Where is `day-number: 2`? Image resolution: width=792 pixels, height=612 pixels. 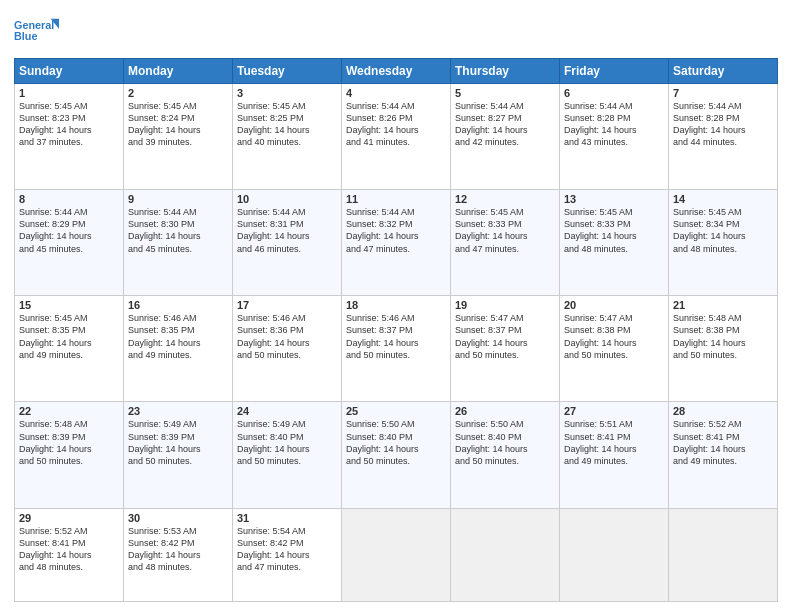
day-number: 2 is located at coordinates (178, 93).